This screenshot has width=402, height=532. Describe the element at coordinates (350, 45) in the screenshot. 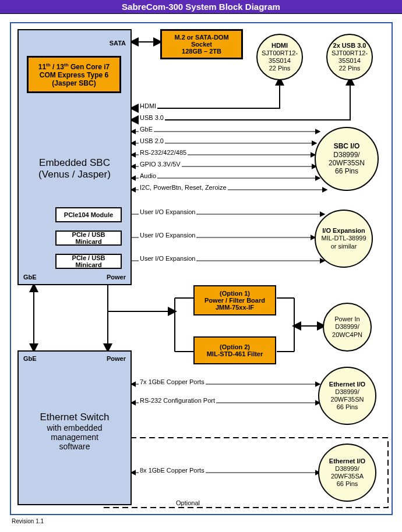

I see `usb-title: 2x USB 3.0` at that location.